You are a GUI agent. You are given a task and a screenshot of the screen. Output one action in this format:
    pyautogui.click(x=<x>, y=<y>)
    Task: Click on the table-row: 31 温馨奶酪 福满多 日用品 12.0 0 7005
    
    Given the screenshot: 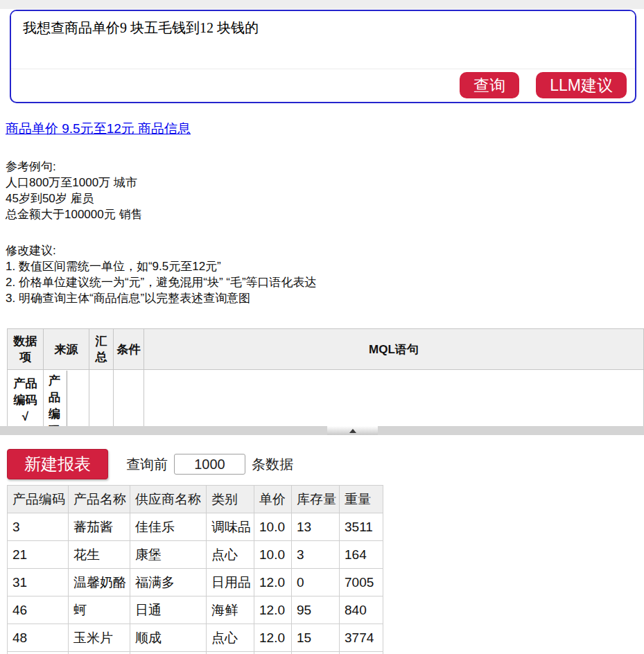 What is the action you would take?
    pyautogui.click(x=195, y=583)
    